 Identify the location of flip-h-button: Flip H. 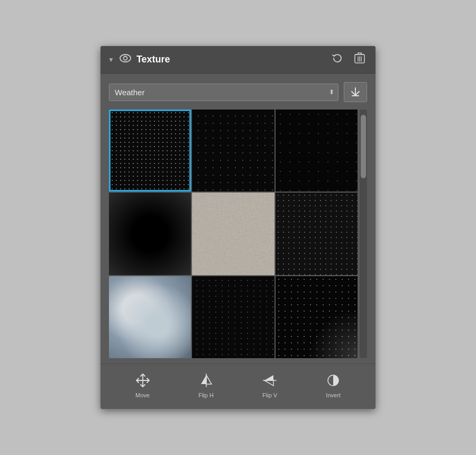
(206, 386).